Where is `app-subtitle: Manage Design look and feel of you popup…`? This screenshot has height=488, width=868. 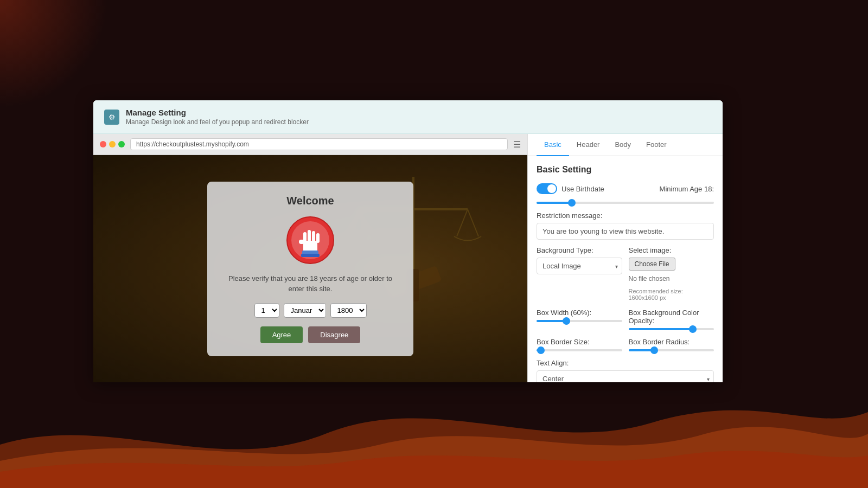
app-subtitle: Manage Design look and feel of you popup… is located at coordinates (217, 122).